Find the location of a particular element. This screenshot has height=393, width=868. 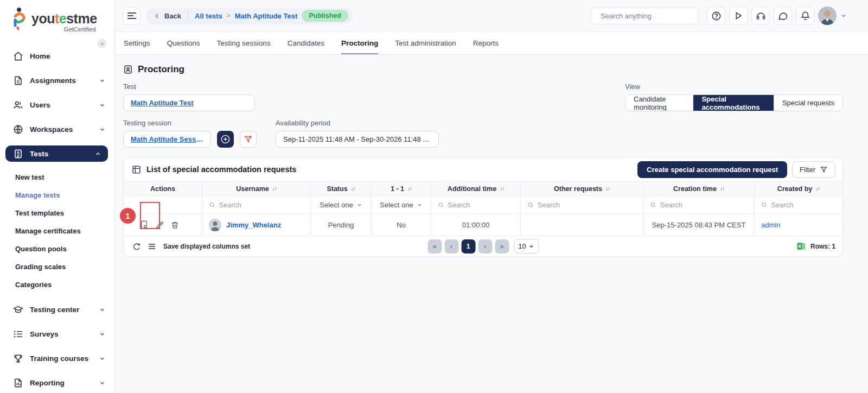

clear-session-filter-button is located at coordinates (248, 139).